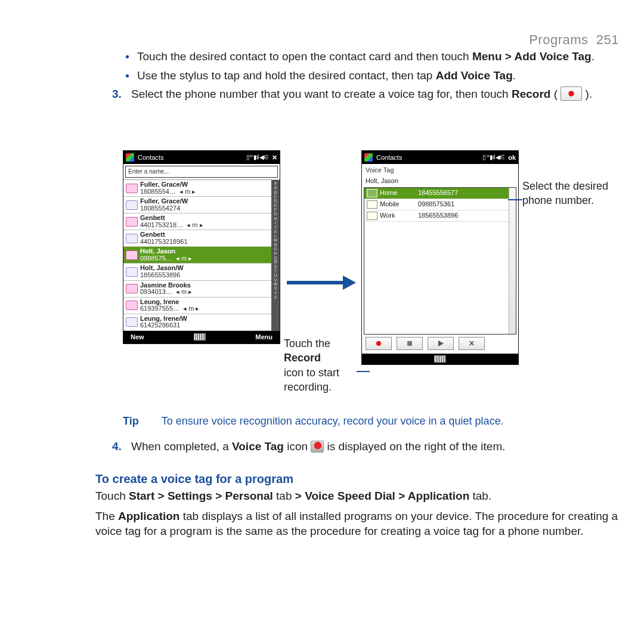 This screenshot has width=644, height=644. I want to click on contact-row: Genbett4401753218… ◂ m ▸, so click(197, 222).